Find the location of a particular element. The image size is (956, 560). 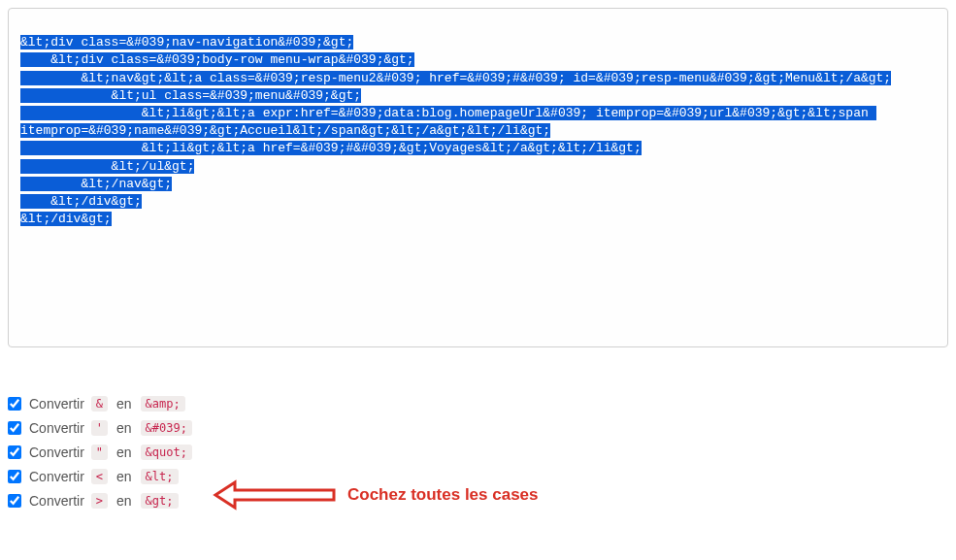

token-to: &quot; is located at coordinates (167, 452).